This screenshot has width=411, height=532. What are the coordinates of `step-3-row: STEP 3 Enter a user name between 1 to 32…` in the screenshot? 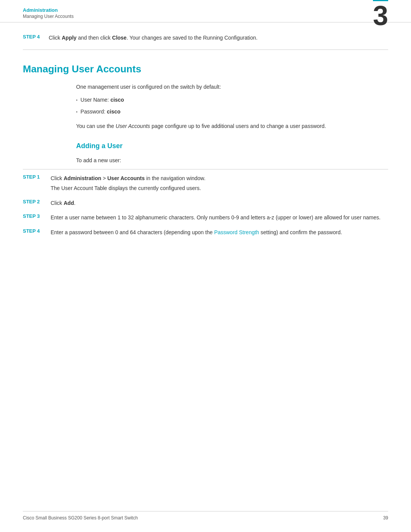 It's located at (206, 217).